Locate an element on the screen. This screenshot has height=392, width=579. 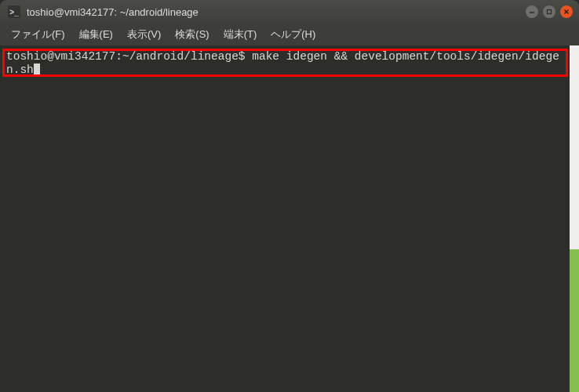
menu-terminal: 端末(T) is located at coordinates (240, 34).